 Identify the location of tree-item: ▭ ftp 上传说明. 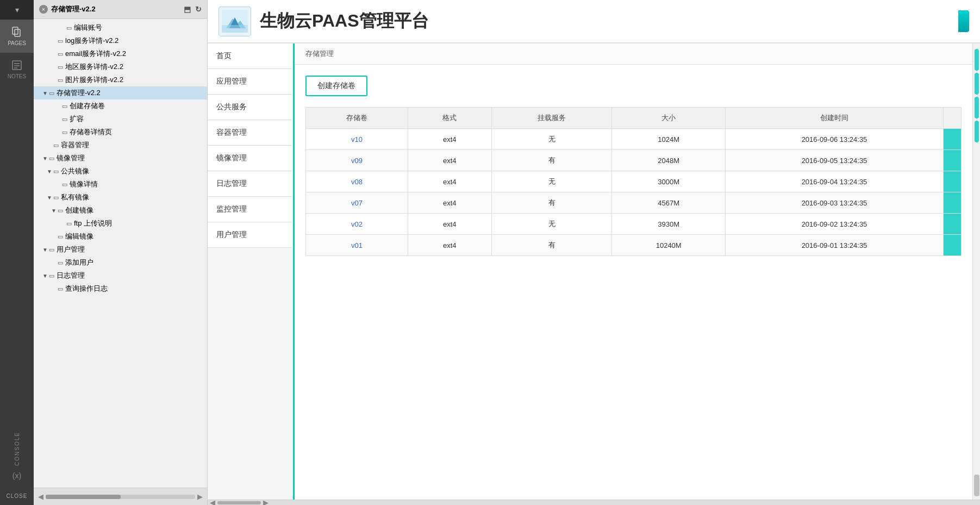
(121, 223).